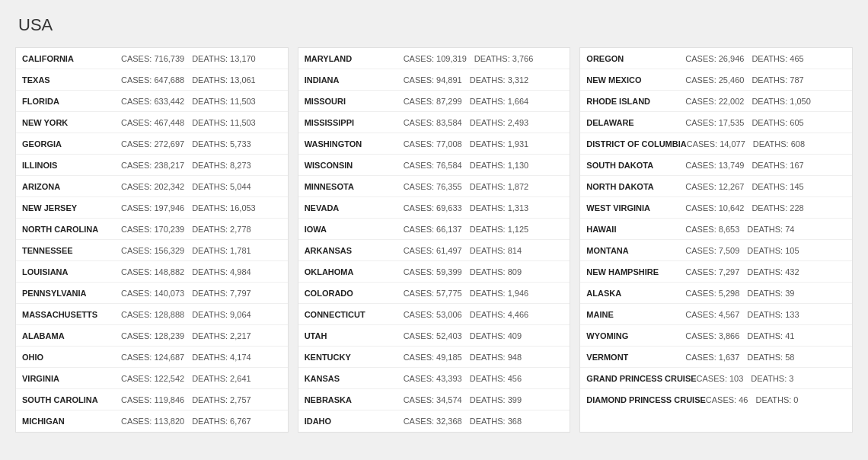  What do you see at coordinates (152, 421) in the screenshot?
I see `table-row: MICHIGANCASES: 113,820DEATHS: 6,767` at bounding box center [152, 421].